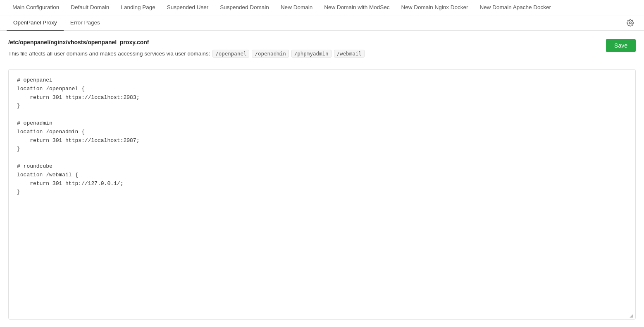  What do you see at coordinates (312, 54) in the screenshot?
I see `path-badge-phpmyadmin: /phpmyadmin` at bounding box center [312, 54].